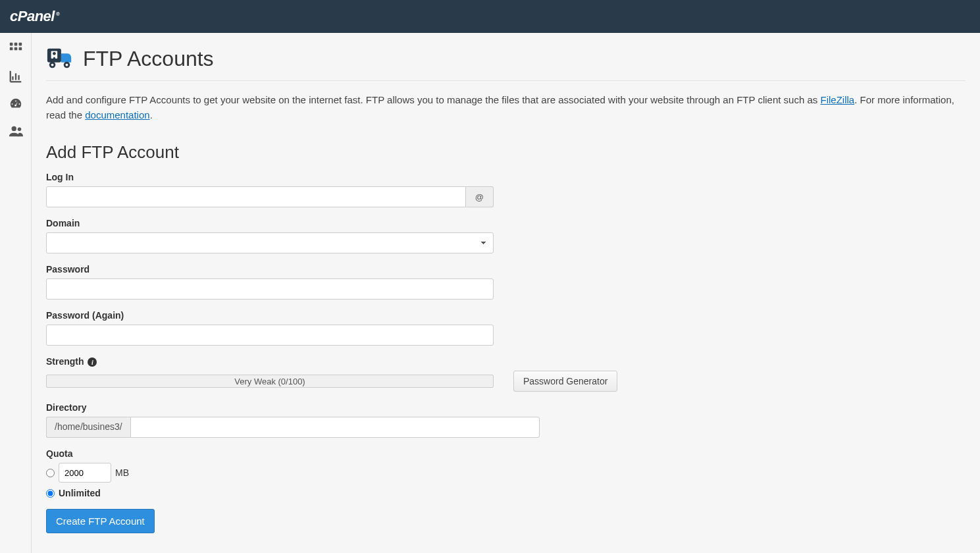  What do you see at coordinates (480, 197) in the screenshot?
I see `at-addon: @` at bounding box center [480, 197].